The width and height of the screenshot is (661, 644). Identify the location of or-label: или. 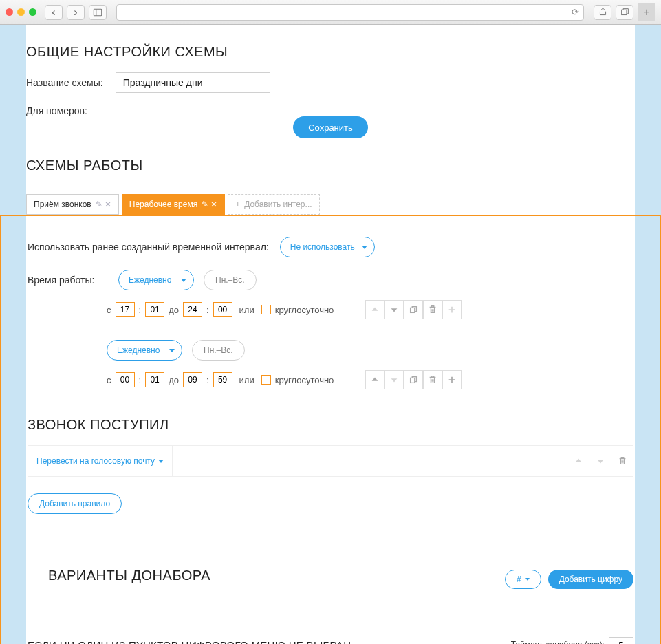
(247, 310).